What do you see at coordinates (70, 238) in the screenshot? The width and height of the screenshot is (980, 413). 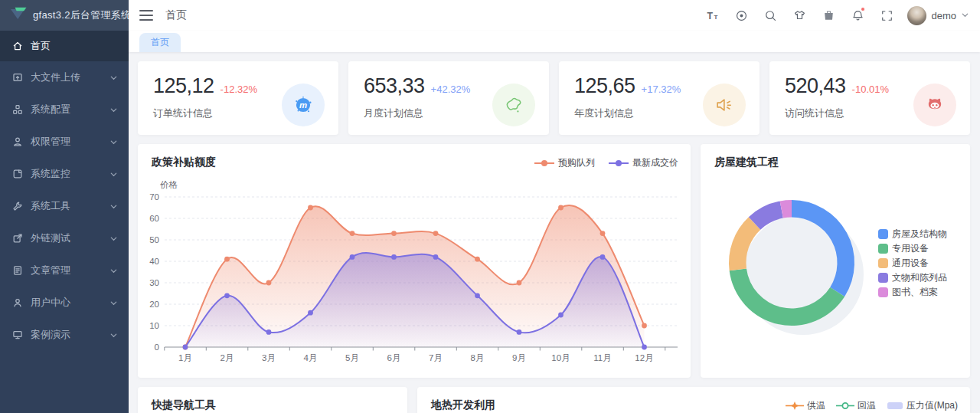 I see `sidebar-item-label: 外链测试` at bounding box center [70, 238].